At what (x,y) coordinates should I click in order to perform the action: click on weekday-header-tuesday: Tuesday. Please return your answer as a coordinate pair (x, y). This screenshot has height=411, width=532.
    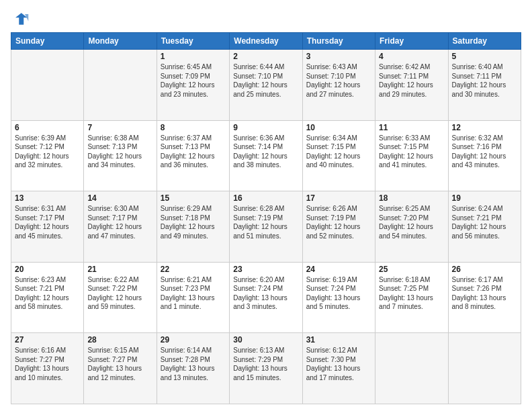
    Looking at the image, I should click on (193, 42).